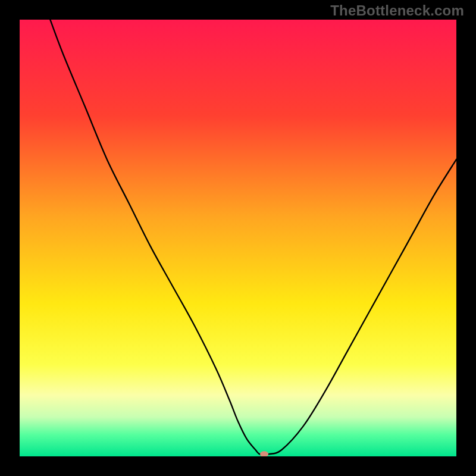 This screenshot has height=476, width=476. What do you see at coordinates (397, 11) in the screenshot?
I see `watermark-text: TheBottleneck.com` at bounding box center [397, 11].